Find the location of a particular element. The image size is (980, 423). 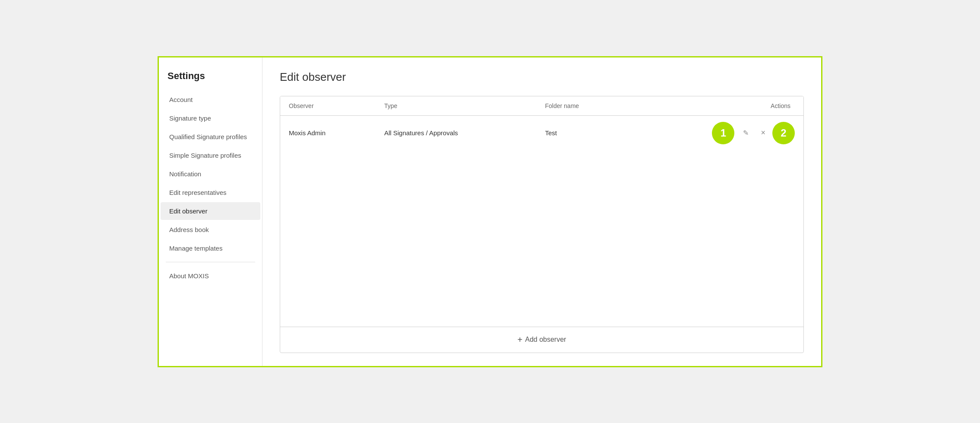

sidebar-nav: AccountSignature typeQualified Signature… is located at coordinates (211, 224).